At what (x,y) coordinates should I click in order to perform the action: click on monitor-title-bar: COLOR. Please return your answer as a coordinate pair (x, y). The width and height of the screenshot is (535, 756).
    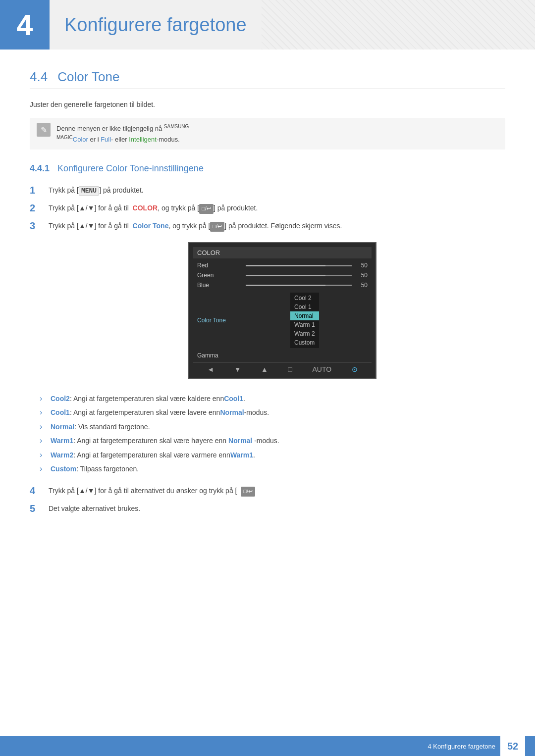
    Looking at the image, I should click on (282, 252).